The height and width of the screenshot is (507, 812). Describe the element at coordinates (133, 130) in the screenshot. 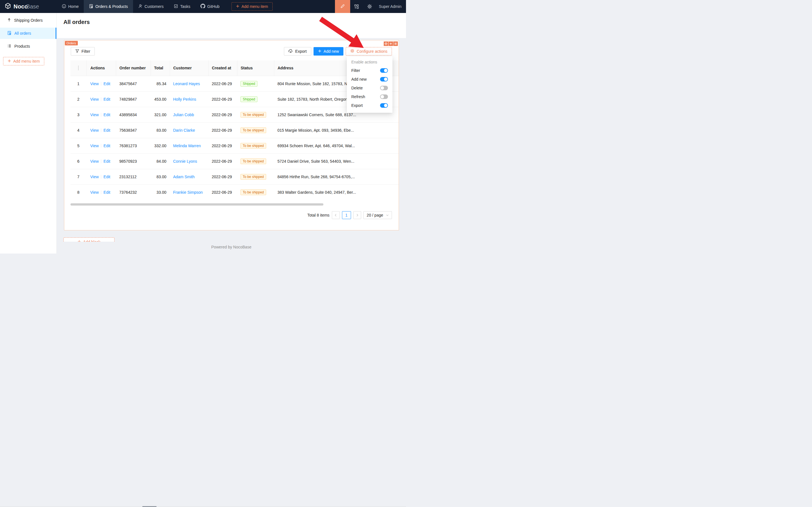

I see `order-number-cell: 75638347` at that location.